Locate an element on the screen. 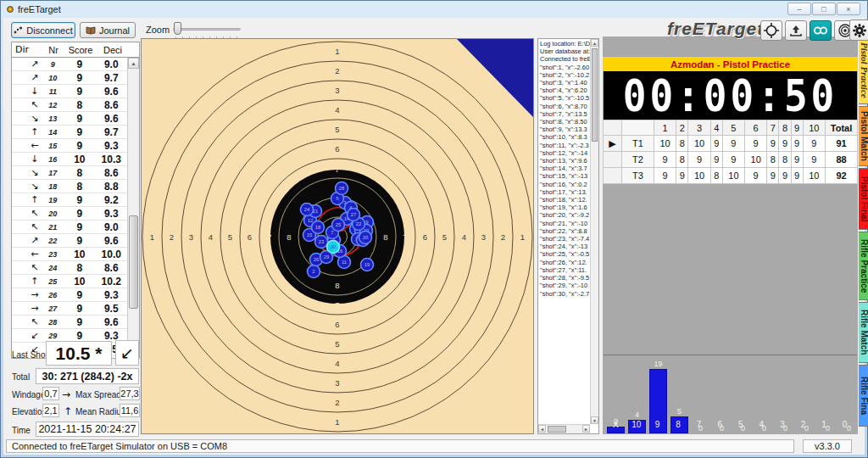 This screenshot has width=868, height=458. shot-marker: 27 is located at coordinates (354, 215).